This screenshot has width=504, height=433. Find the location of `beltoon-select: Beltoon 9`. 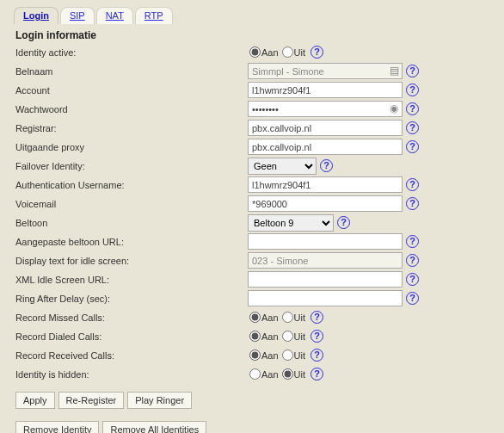

beltoon-select: Beltoon 9 is located at coordinates (291, 223).